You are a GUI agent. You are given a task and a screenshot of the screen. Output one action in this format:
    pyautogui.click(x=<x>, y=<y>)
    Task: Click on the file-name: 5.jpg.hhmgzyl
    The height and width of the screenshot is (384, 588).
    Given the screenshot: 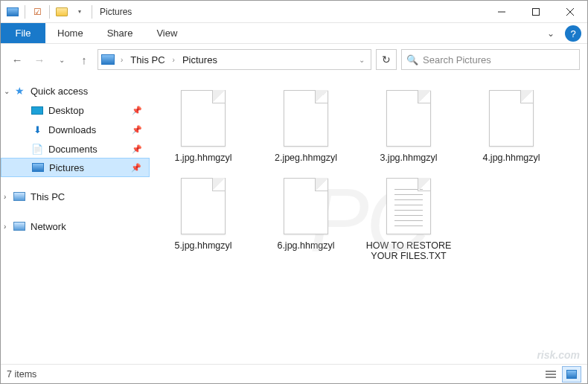 What is the action you would take?
    pyautogui.click(x=202, y=246)
    